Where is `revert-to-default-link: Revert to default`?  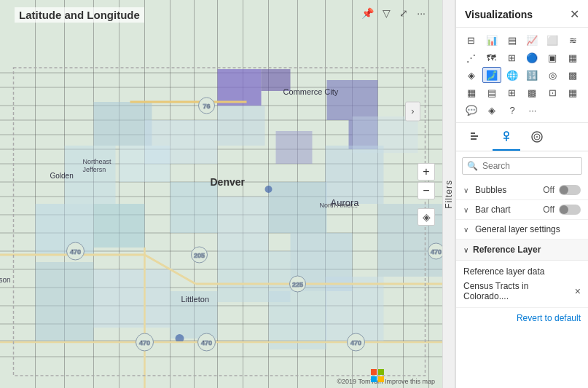
revert-to-default-link: Revert to default is located at coordinates (549, 318).